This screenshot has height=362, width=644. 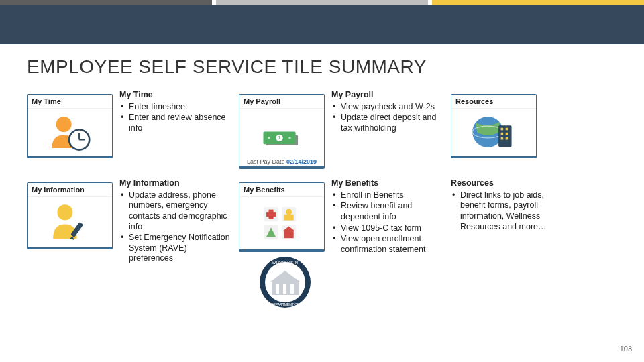 I want to click on col-benefits: My Benefits, so click(x=285, y=245).